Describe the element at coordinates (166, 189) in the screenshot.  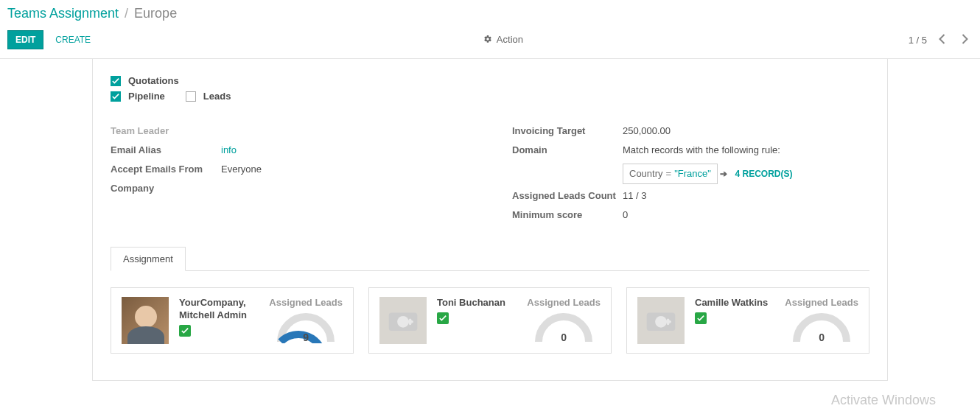
I see `company-label: Company` at that location.